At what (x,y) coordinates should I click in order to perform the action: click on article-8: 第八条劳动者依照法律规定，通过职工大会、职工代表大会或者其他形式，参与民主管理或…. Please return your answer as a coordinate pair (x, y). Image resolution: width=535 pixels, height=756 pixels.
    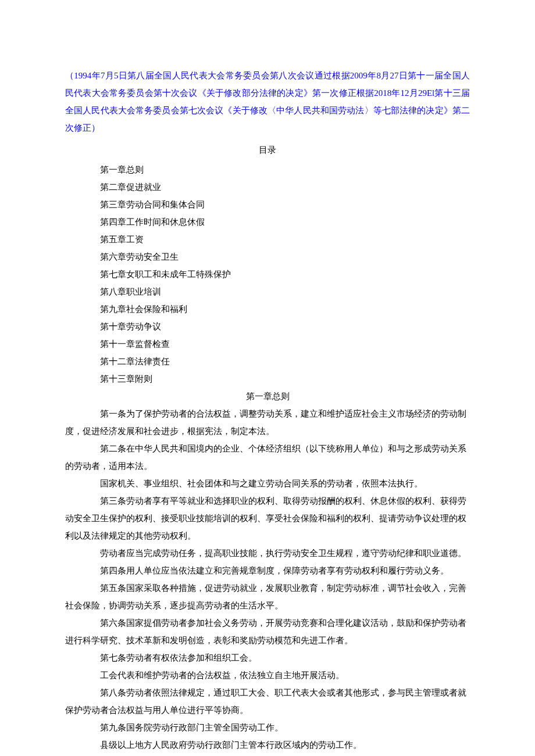
    Looking at the image, I should click on (268, 693).